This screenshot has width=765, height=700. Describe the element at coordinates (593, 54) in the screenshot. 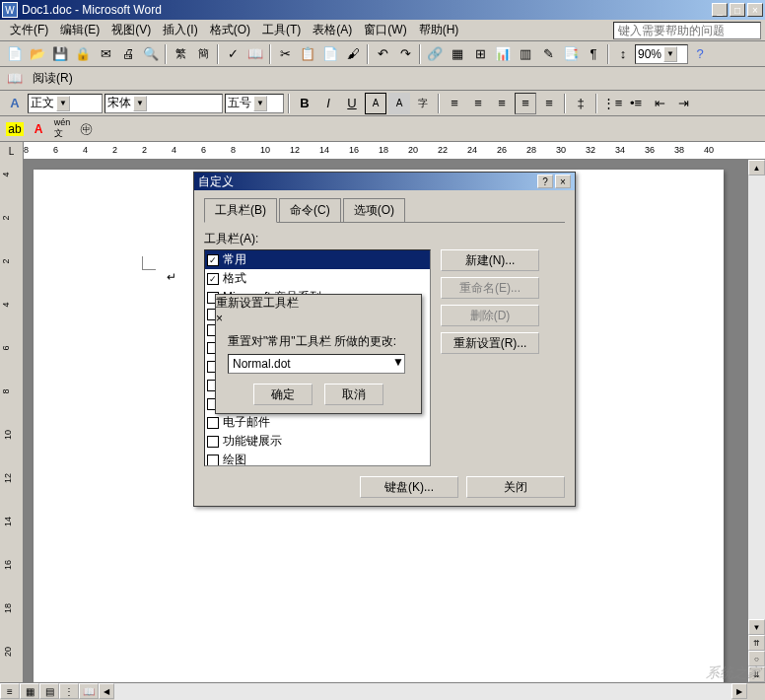

I see `show-hide-icon: ¶` at that location.